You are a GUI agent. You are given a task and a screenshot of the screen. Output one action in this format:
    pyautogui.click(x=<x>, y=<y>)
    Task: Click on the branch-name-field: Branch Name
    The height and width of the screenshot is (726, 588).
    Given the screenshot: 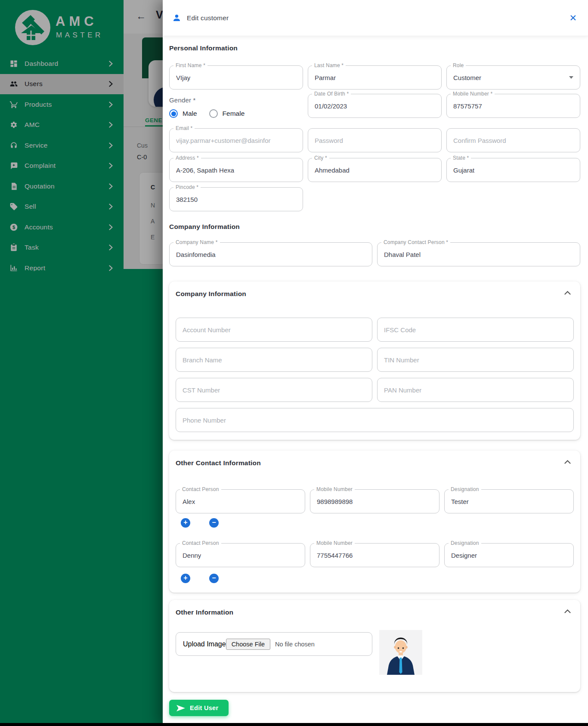 What is the action you would take?
    pyautogui.click(x=274, y=360)
    